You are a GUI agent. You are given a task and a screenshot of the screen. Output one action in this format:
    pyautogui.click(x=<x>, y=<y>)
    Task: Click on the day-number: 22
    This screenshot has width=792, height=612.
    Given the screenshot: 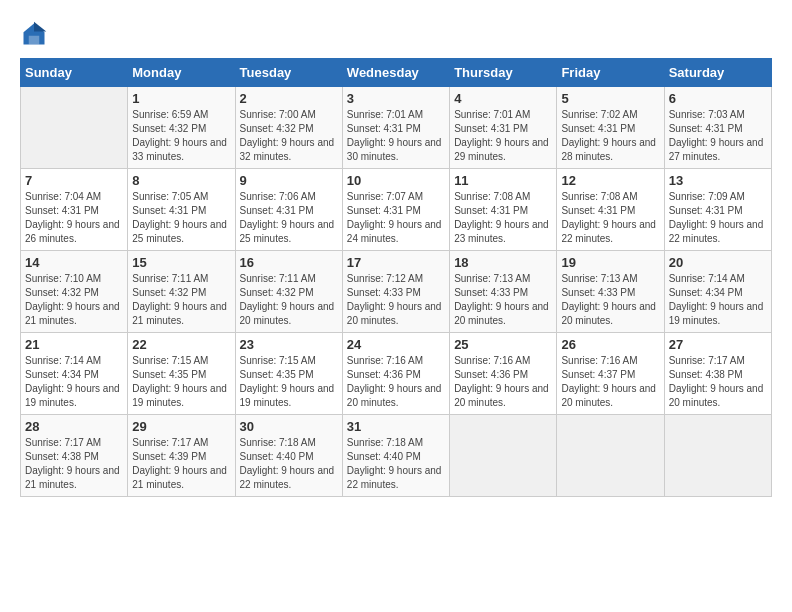 What is the action you would take?
    pyautogui.click(x=181, y=344)
    